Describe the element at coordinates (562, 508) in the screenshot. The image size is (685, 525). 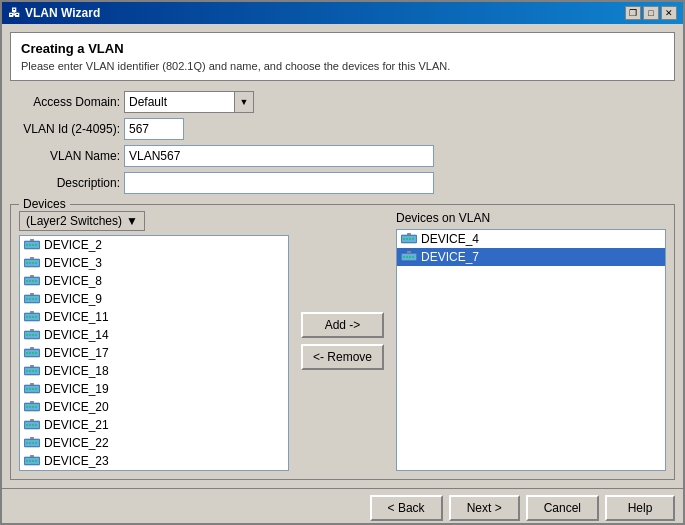
I see `cancel-button: Cancel` at that location.